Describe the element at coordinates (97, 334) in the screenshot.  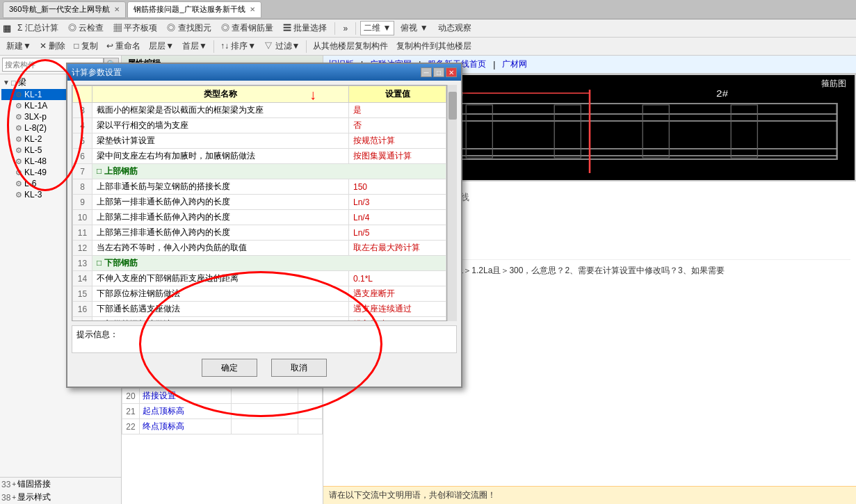
I see `hint-label: 提示信息：` at that location.